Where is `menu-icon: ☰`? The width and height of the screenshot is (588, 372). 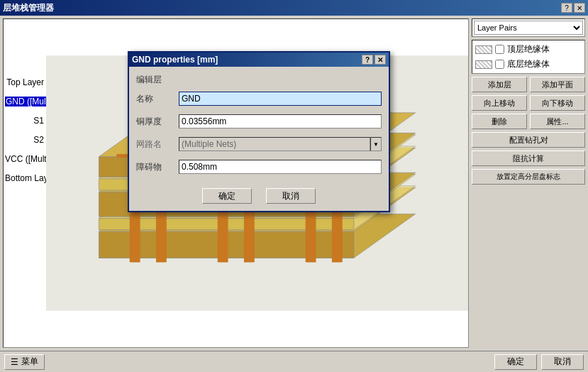 menu-icon: ☰ is located at coordinates (14, 362).